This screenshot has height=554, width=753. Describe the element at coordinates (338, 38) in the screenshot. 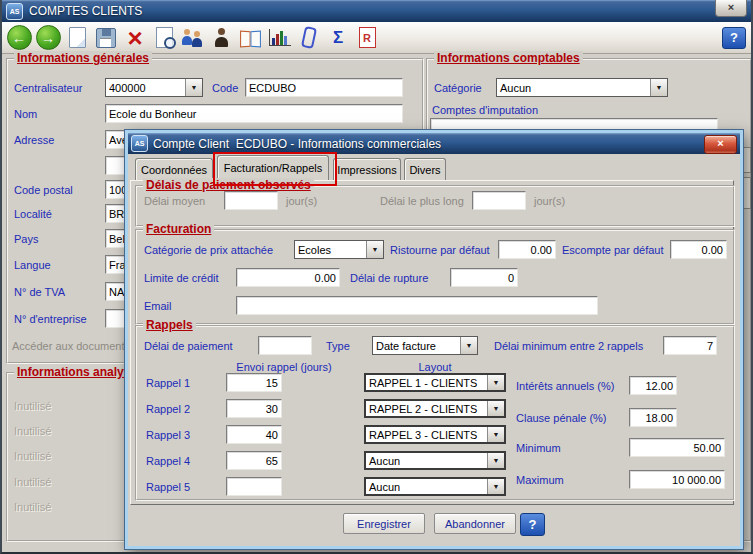

I see `totals-button: Σ` at that location.